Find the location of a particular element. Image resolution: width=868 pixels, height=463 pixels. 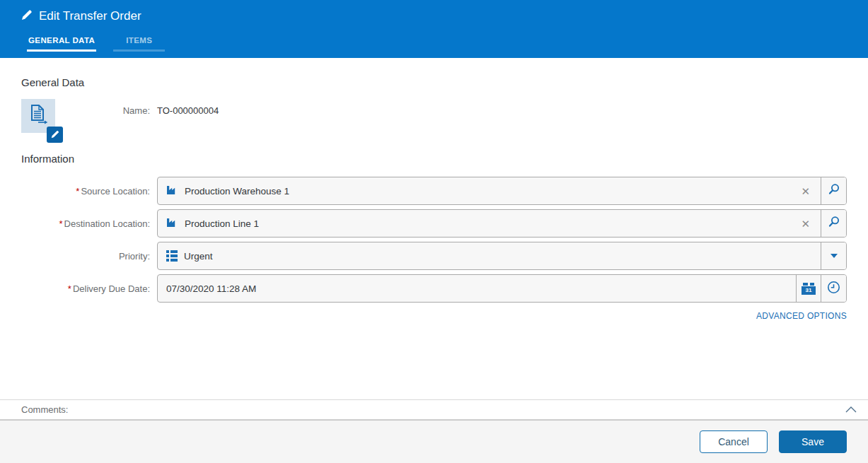

source-location-row: *Source Location: Production Warehouse 1… is located at coordinates (434, 191).